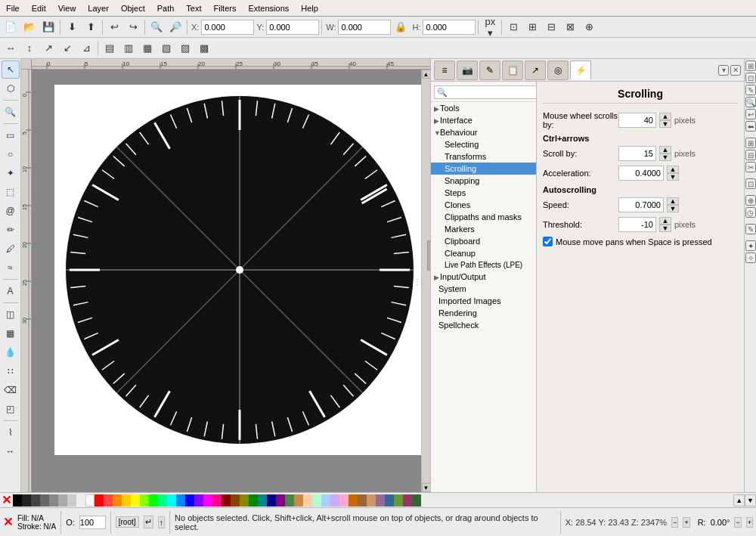  What do you see at coordinates (90, 500) in the screenshot?
I see `swatch-white` at bounding box center [90, 500].